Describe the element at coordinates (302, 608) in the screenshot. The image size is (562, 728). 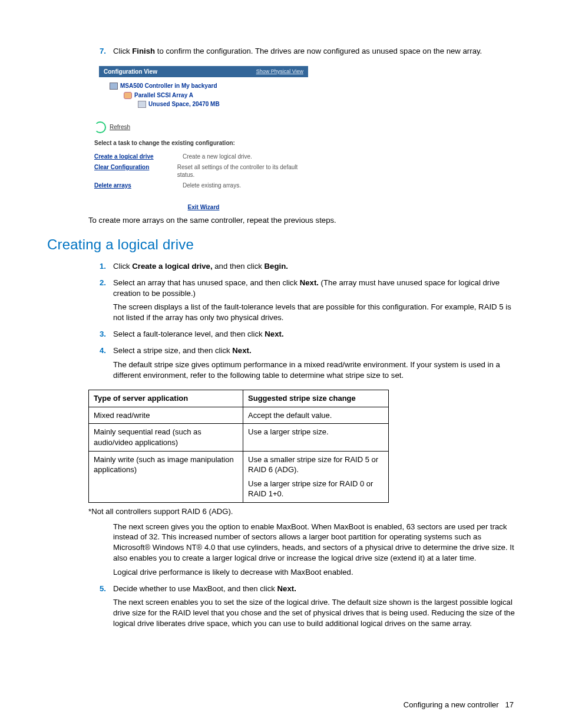
I see `step-5: 5. Decide whether to use MaxBoot, and th…` at that location.